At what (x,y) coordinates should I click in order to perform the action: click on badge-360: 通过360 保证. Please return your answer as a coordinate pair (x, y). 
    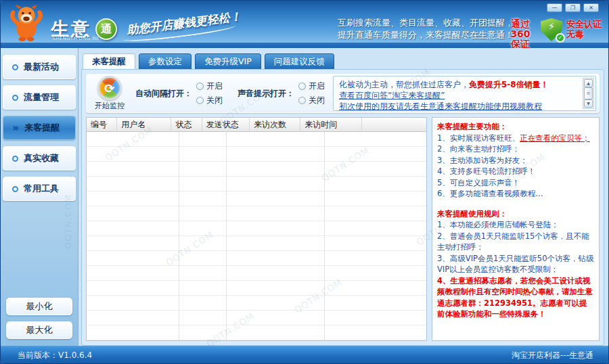
    Looking at the image, I should click on (520, 34).